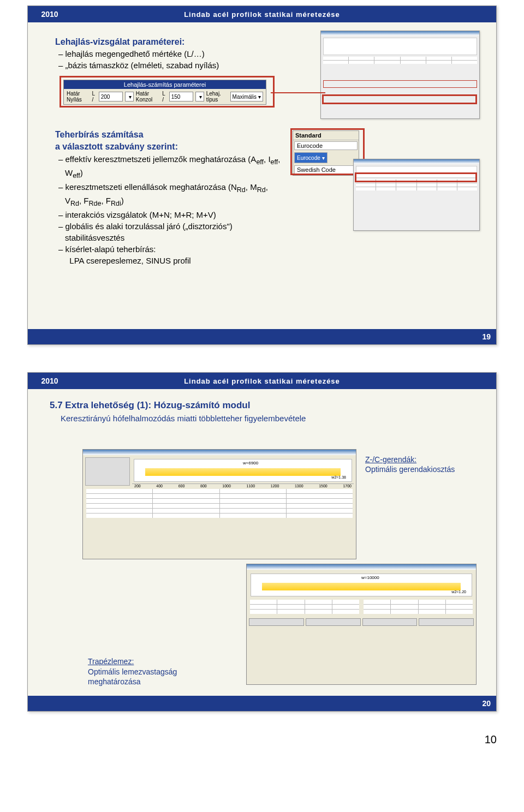 This screenshot has height=812, width=524. Describe the element at coordinates (227, 486) in the screenshot. I see `ruler-tick: 1000` at that location.